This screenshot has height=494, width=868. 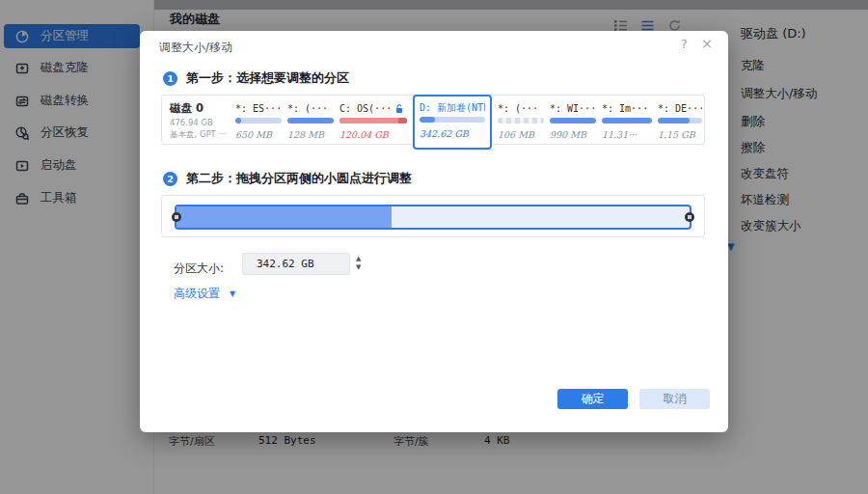 What do you see at coordinates (707, 43) in the screenshot?
I see `close-icon: ×` at bounding box center [707, 43].